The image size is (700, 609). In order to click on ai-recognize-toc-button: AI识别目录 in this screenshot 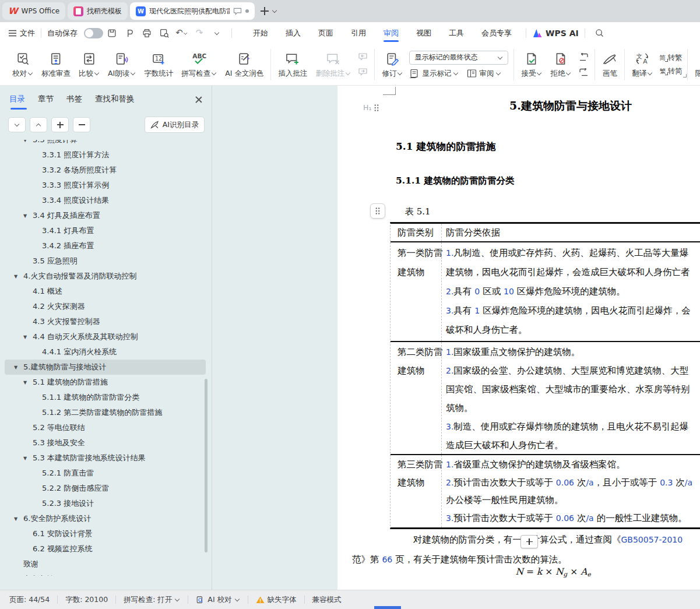, I will do `click(175, 125)`.